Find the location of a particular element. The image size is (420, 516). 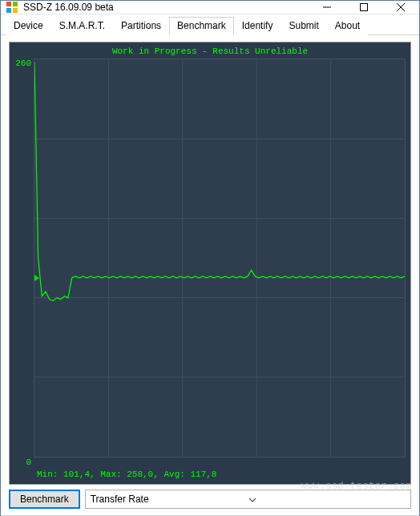

tab-device: Device is located at coordinates (29, 26).